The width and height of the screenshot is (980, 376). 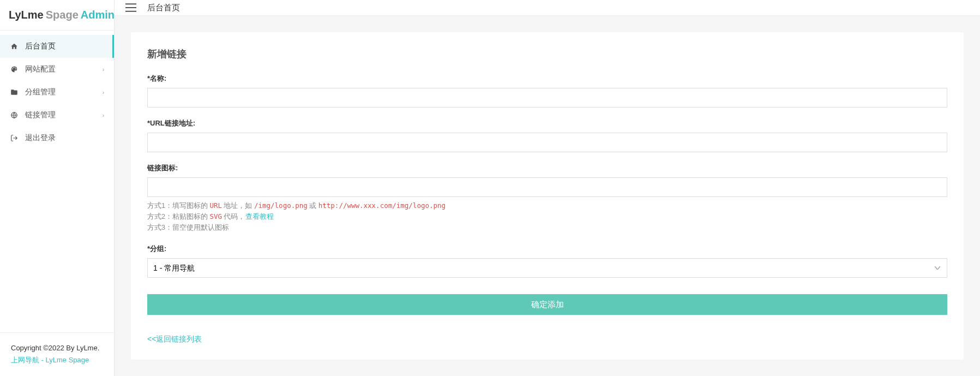 What do you see at coordinates (548, 261) in the screenshot?
I see `form-group-group: *分组: 1 - 常用导航` at bounding box center [548, 261].